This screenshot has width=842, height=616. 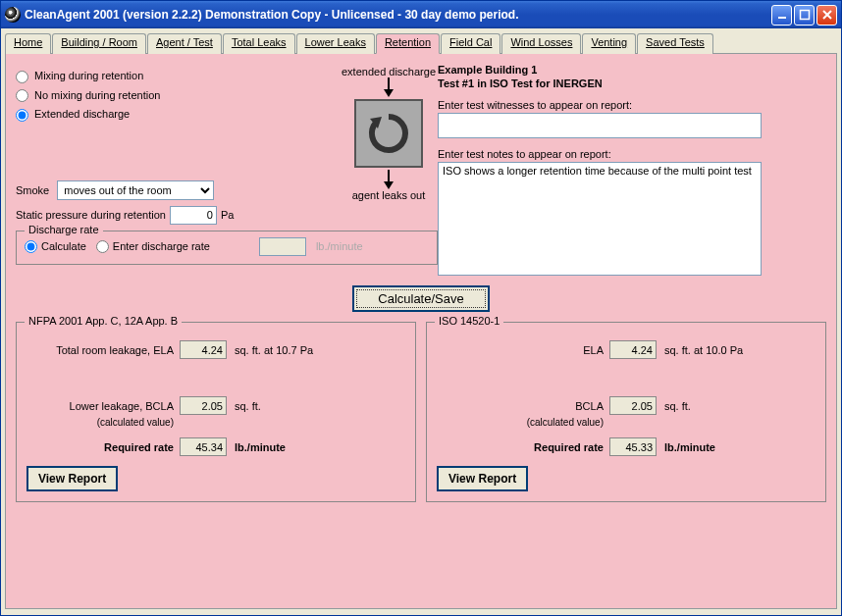 What do you see at coordinates (336, 43) in the screenshot?
I see `tab-lower-leaks: Lower Leaks` at bounding box center [336, 43].